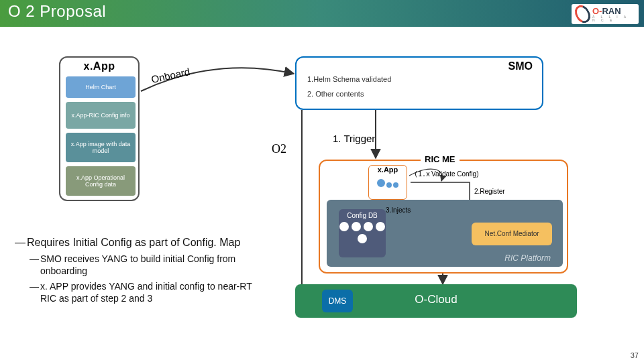 This screenshot has width=644, height=362. I want to click on netconf-mediator: Net.Conf Mediator, so click(512, 234).